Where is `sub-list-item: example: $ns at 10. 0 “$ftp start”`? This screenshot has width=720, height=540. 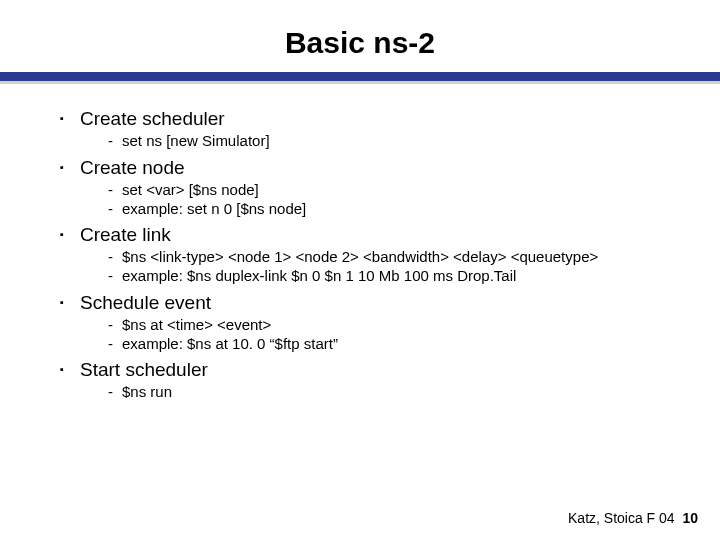 sub-list-item: example: $ns at 10. 0 “$ftp start” is located at coordinates (409, 344).